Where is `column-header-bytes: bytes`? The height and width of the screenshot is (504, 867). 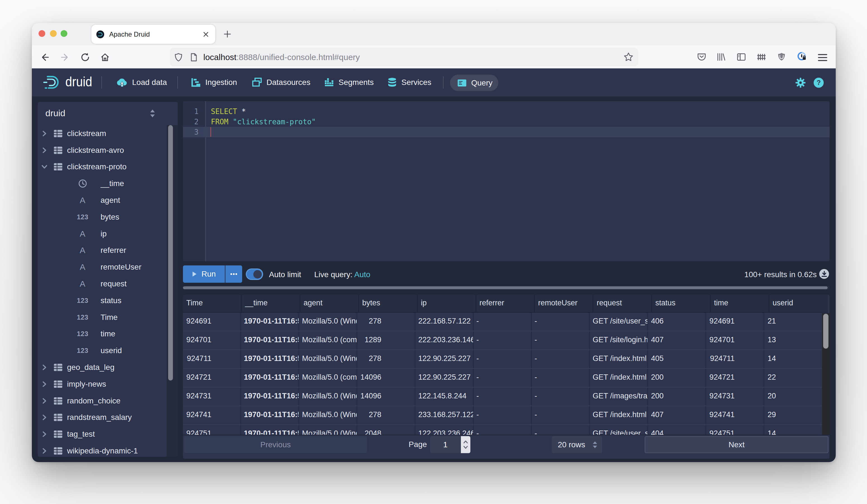
column-header-bytes: bytes is located at coordinates (388, 303).